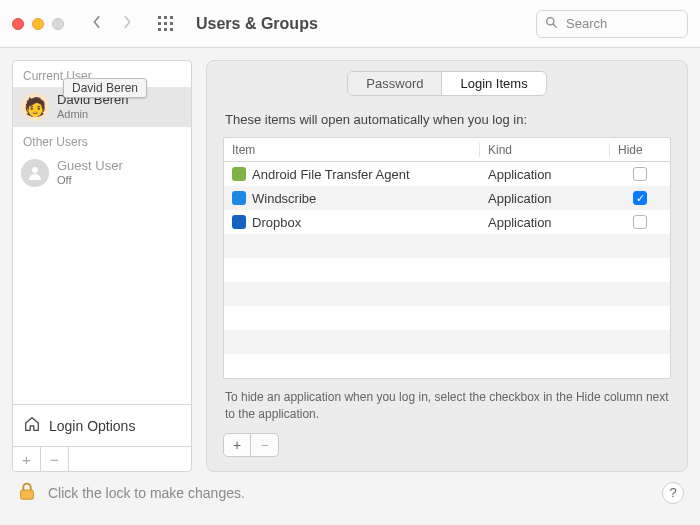 The image size is (700, 525). What do you see at coordinates (447, 445) in the screenshot?
I see `item-add-remove: + −` at bounding box center [447, 445].